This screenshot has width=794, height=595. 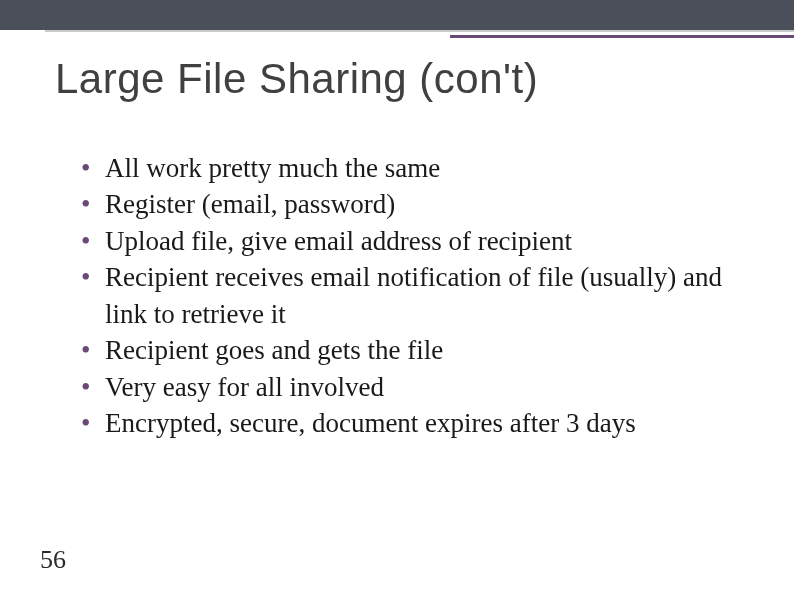 What do you see at coordinates (407, 296) in the screenshot?
I see `list-item: Recipient receives email notification of…` at bounding box center [407, 296].